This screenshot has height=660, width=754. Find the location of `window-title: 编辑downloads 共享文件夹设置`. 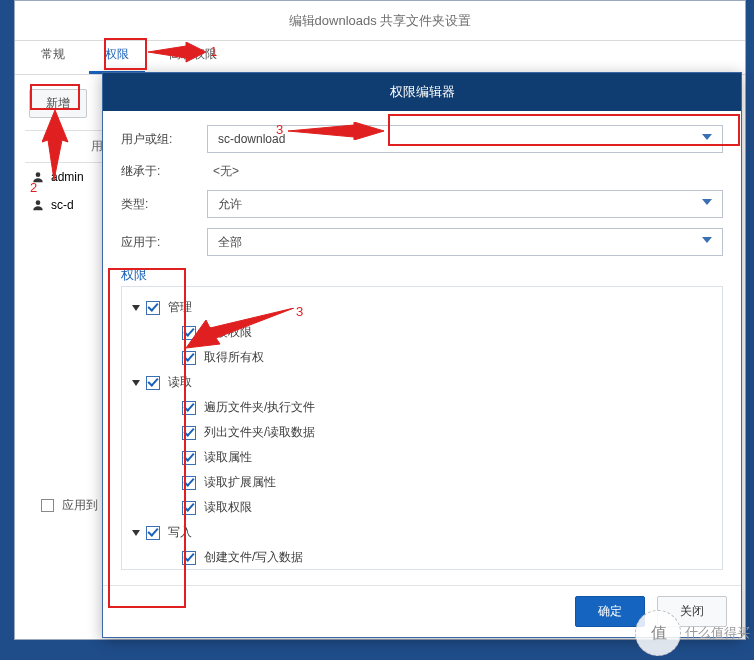

window-title: 编辑downloads 共享文件夹设置 is located at coordinates (380, 21).